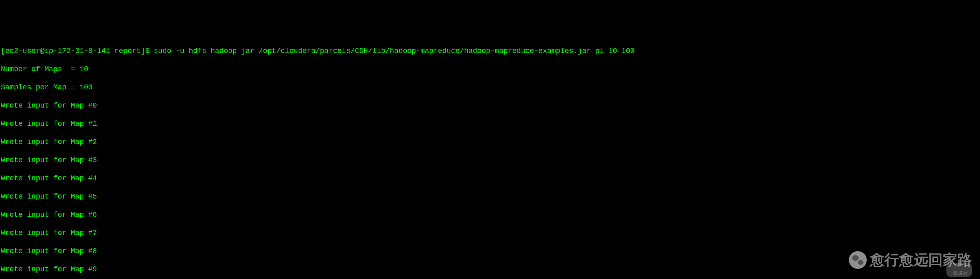 The image size is (980, 279). What do you see at coordinates (961, 273) in the screenshot?
I see `bottom-watermark-text: 亿速云` at bounding box center [961, 273].